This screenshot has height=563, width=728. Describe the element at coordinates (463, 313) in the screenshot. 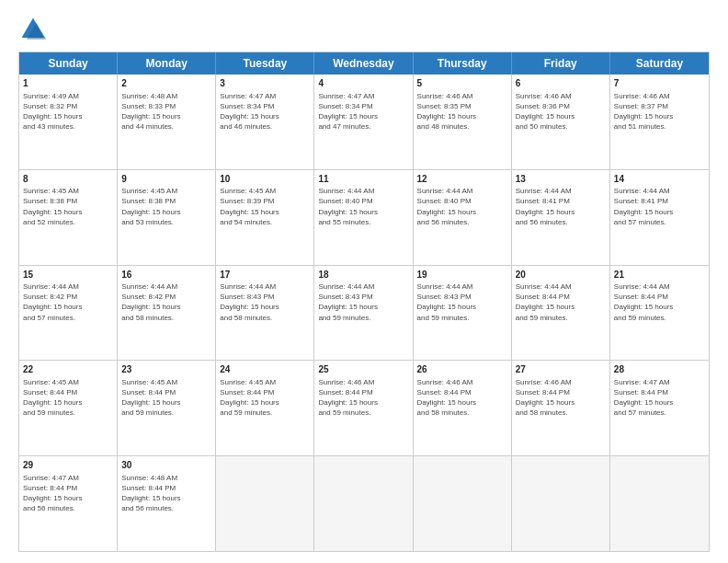

I see `calendar-cell: 19Sunrise: 4:44 AMSunset: 8:43 PMDayligh…` at that location.